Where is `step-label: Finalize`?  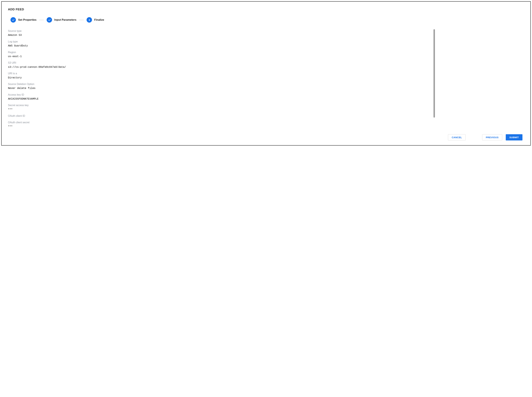
step-label: Finalize is located at coordinates (99, 20).